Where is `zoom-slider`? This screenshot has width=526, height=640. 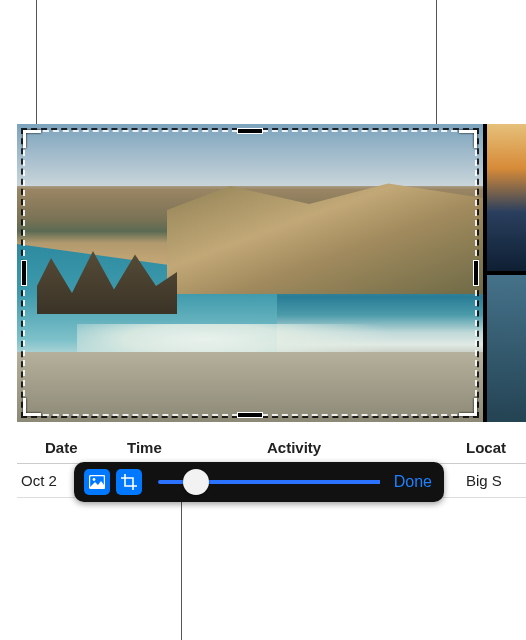
zoom-slider is located at coordinates (267, 482).